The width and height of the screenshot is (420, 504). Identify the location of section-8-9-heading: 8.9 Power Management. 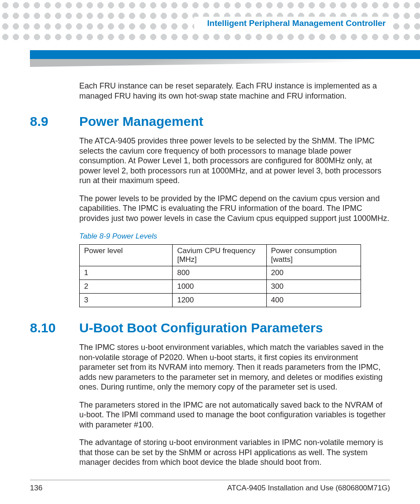
(210, 121).